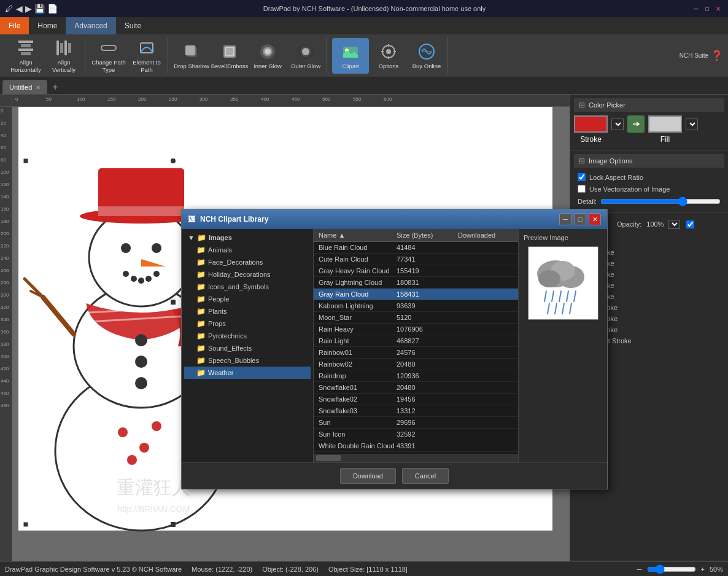  What do you see at coordinates (696, 9) in the screenshot?
I see `minimize-button: ─` at bounding box center [696, 9].